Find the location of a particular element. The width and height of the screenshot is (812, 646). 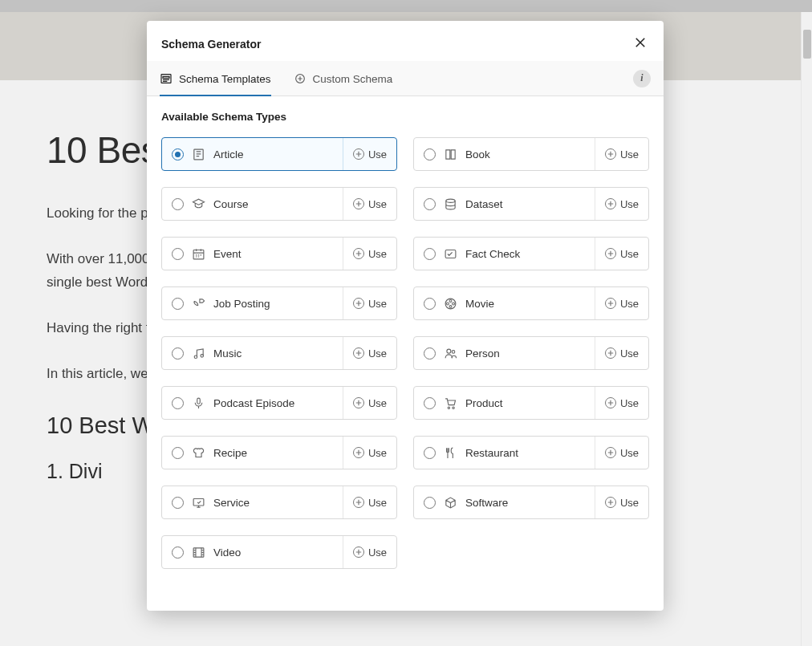

schema-card-label: Dataset is located at coordinates (485, 204).